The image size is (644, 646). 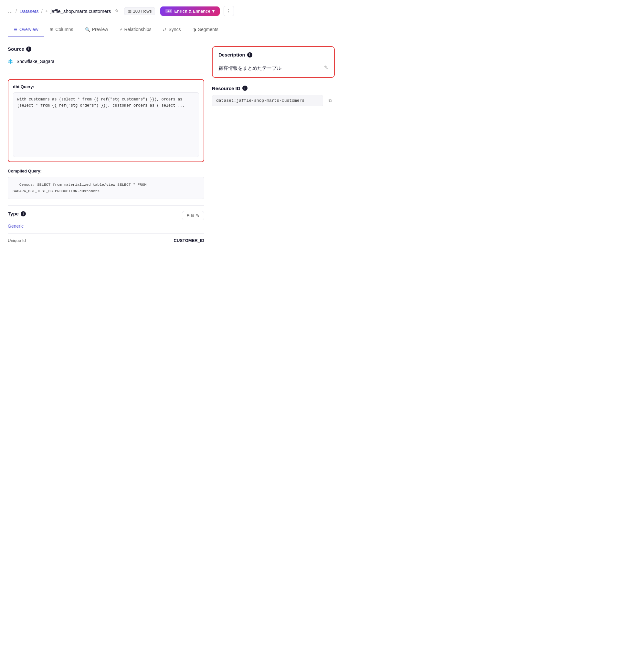 What do you see at coordinates (130, 11) in the screenshot?
I see `grid-icon: ▦` at bounding box center [130, 11].